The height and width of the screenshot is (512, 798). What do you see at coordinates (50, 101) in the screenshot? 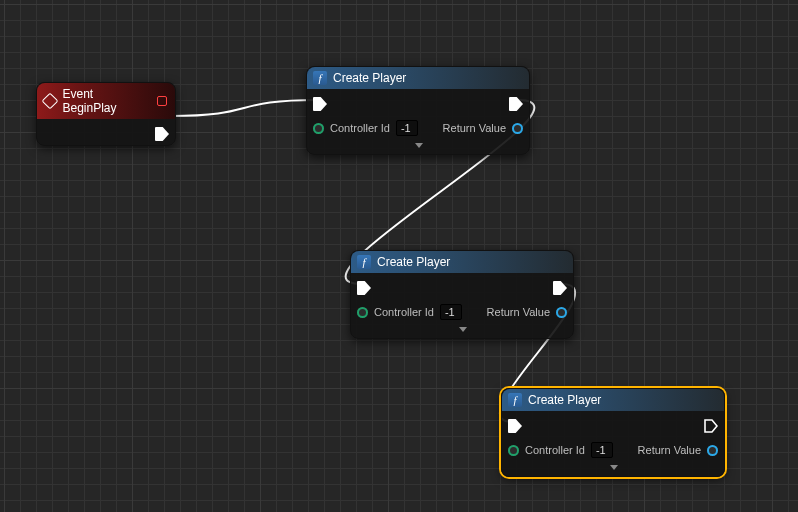
I see `event-icon` at bounding box center [50, 101].